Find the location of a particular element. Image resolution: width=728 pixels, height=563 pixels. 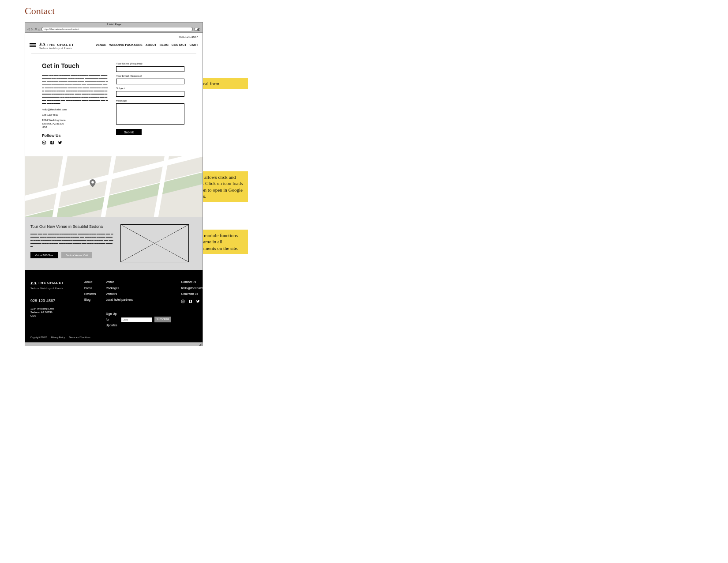

name-label: Your Name (Required) is located at coordinates (155, 64).